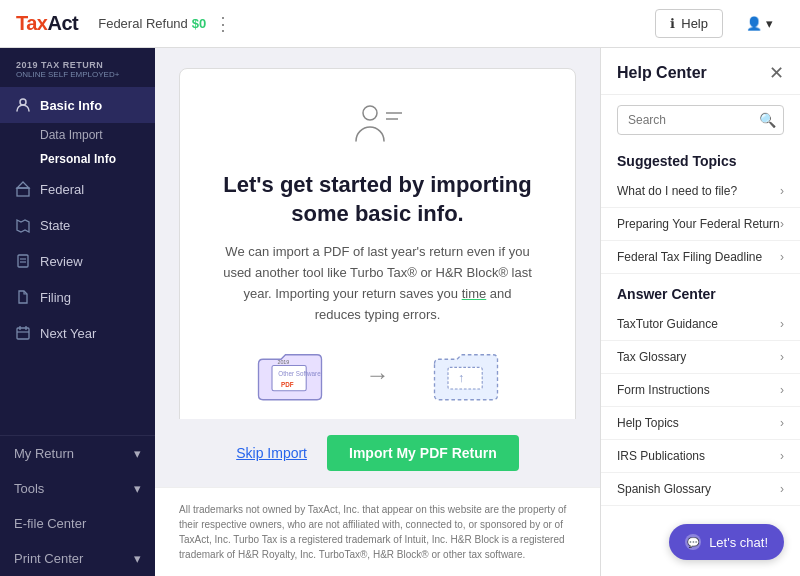 The height and width of the screenshot is (576, 800). I want to click on sidebar-item-basic-info: Basic Info, so click(78, 105).